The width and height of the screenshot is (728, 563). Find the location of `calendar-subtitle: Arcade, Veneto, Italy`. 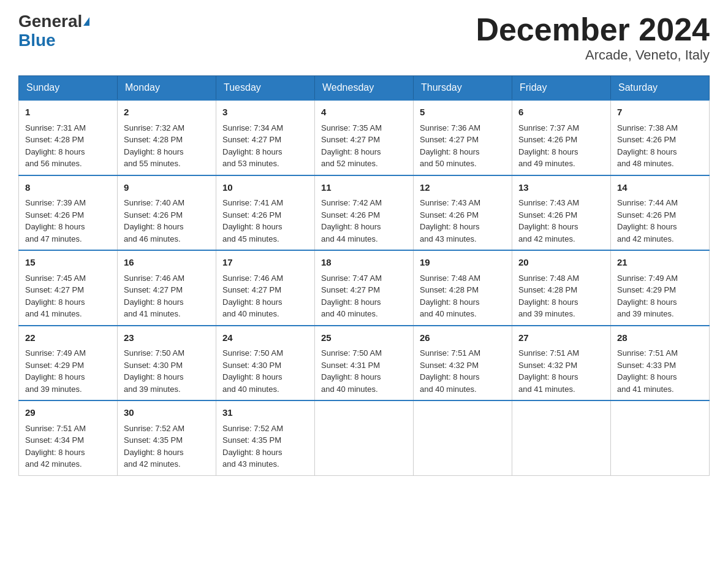

calendar-subtitle: Arcade, Veneto, Italy is located at coordinates (593, 55).